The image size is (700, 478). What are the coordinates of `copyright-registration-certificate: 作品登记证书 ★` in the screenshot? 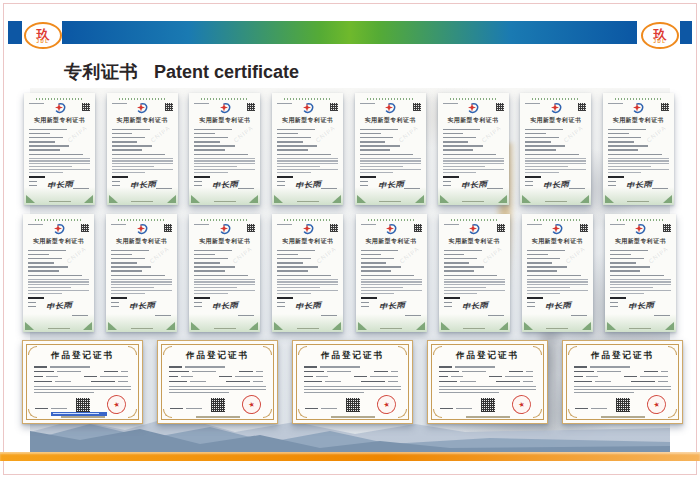 It's located at (218, 382).